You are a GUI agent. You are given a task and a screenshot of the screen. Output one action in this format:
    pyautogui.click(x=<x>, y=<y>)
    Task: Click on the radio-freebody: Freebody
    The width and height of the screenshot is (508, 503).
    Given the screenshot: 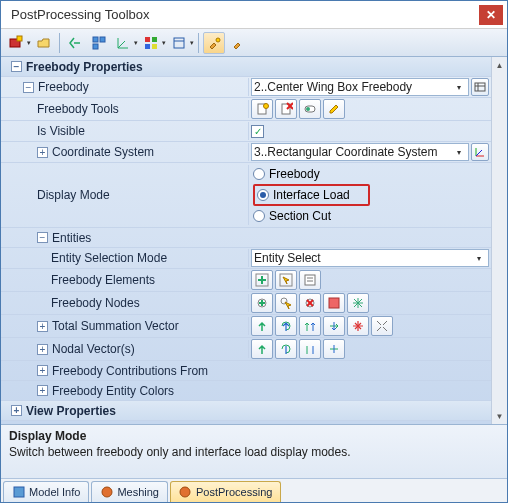 What is the action you would take?
    pyautogui.click(x=286, y=174)
    